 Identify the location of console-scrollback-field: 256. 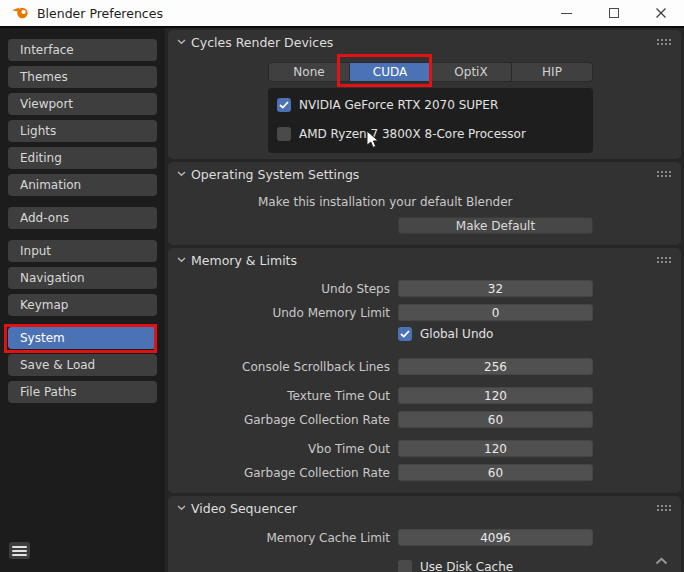
(496, 366).